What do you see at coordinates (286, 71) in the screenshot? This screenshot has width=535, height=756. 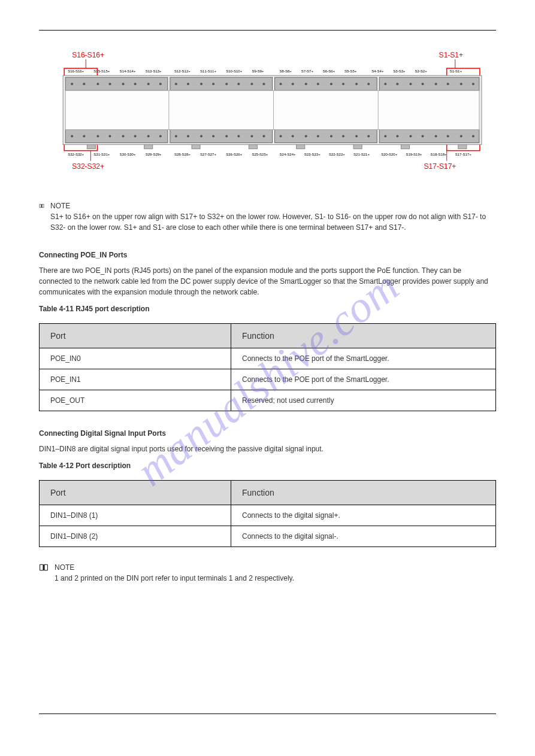 I see `svg-text: S8-S8+` at bounding box center [286, 71].